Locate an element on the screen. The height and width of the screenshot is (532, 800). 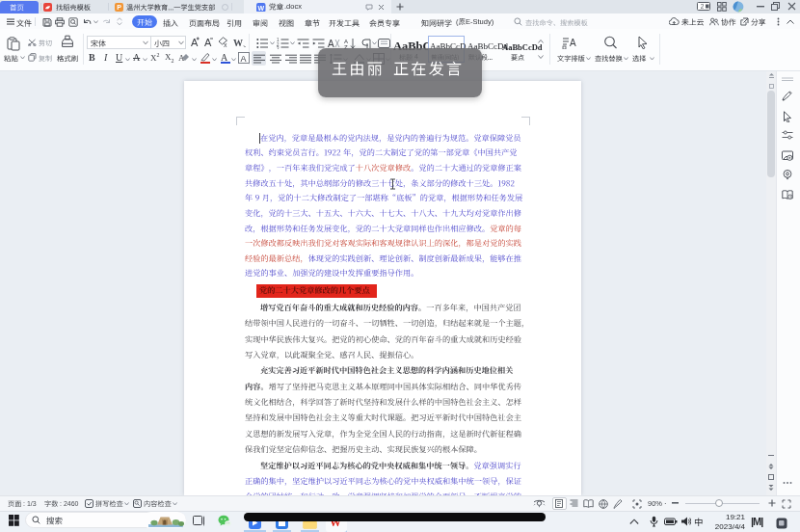
svg-text: 2 is located at coordinates (703, 6).